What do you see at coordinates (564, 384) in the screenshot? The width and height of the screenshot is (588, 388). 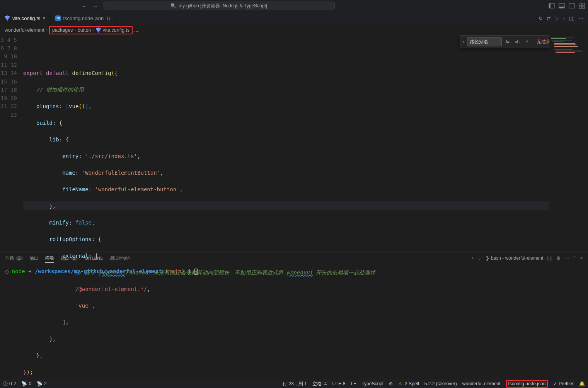 I see `status-prettier: ✓ Prettier` at bounding box center [564, 384].